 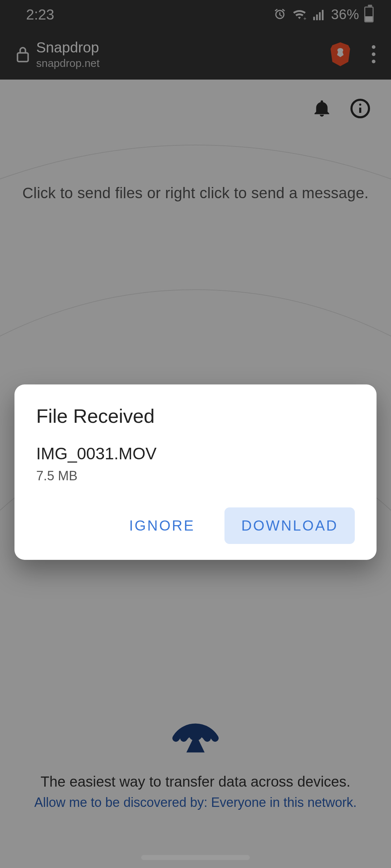 What do you see at coordinates (196, 476) in the screenshot?
I see `dialog-filesize: 7.5 MB` at bounding box center [196, 476].